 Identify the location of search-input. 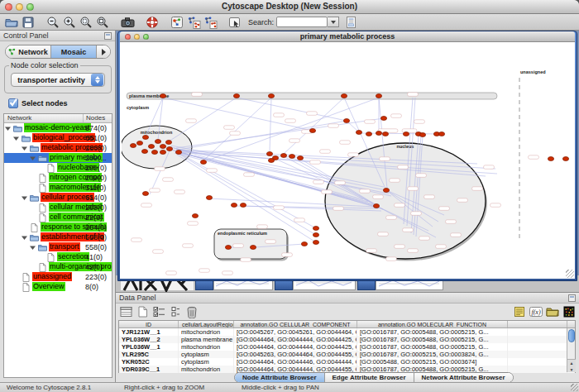
(302, 22).